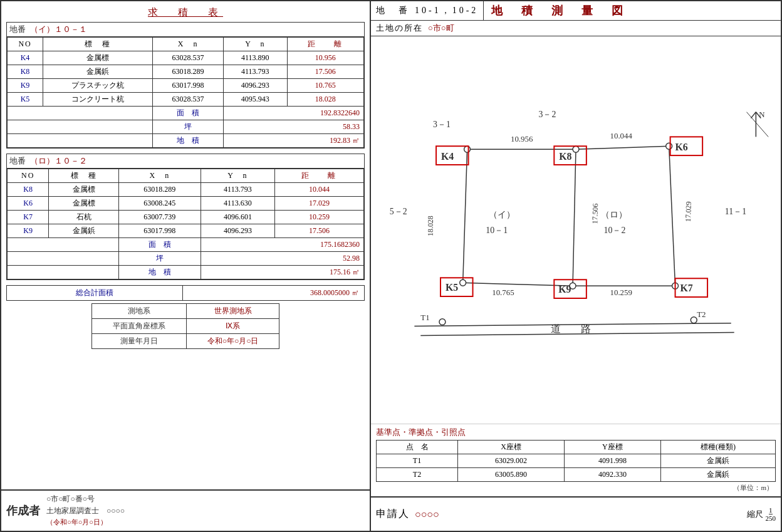  Describe the element at coordinates (425, 318) in the screenshot. I see `t1-label: T1` at that location.